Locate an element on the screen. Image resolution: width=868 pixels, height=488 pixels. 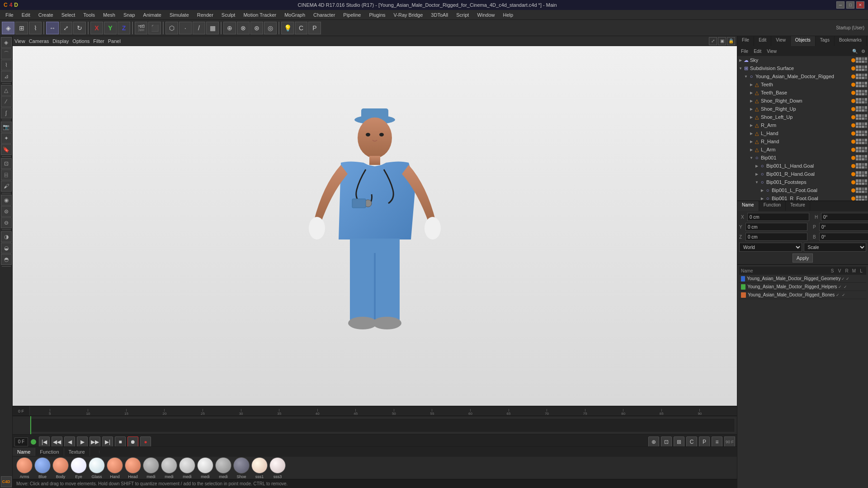
select-live-tool: ⊡ is located at coordinates (6, 164).